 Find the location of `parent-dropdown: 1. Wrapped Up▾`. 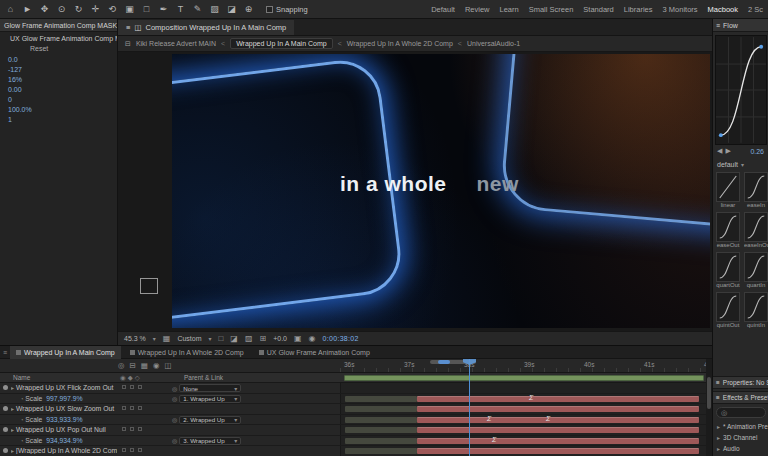

parent-dropdown: 1. Wrapped Up▾ is located at coordinates (210, 399).